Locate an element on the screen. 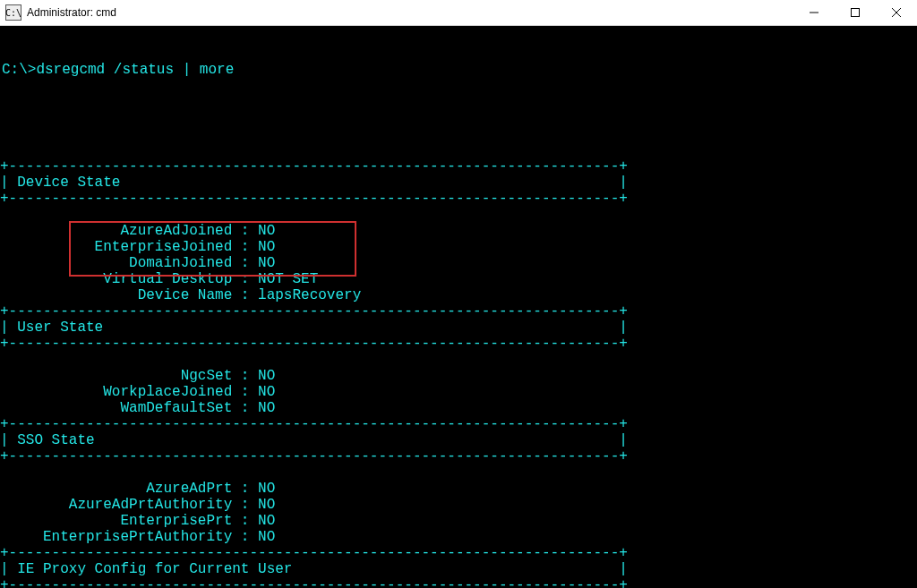 The image size is (917, 588). command-prompt-line: C:\>dsregcmd /status | more is located at coordinates (458, 70).